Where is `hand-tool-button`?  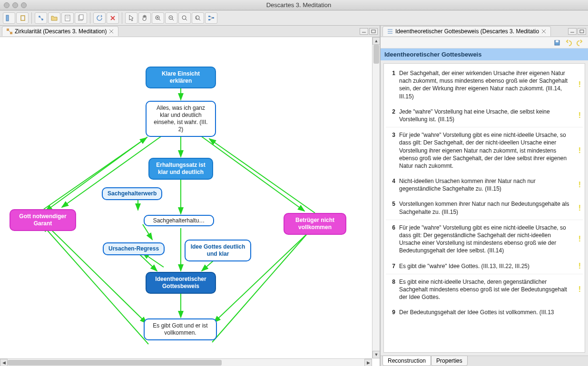 hand-tool-button is located at coordinates (145, 18).